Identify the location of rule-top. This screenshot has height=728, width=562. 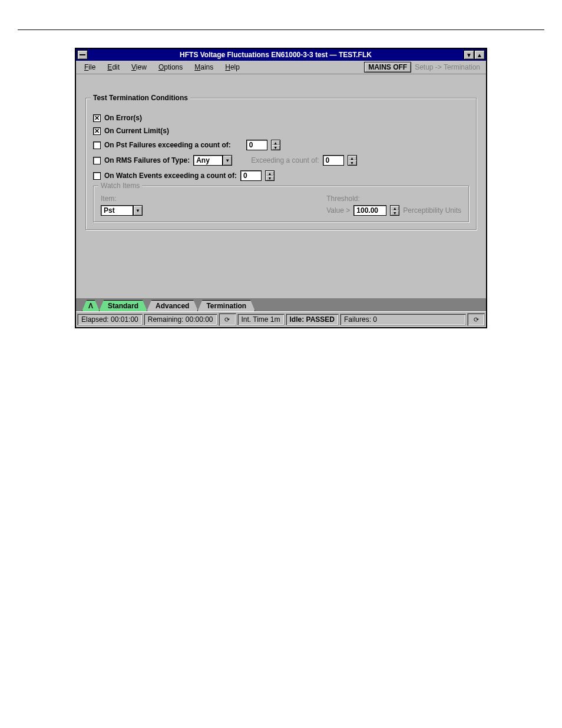
(281, 29).